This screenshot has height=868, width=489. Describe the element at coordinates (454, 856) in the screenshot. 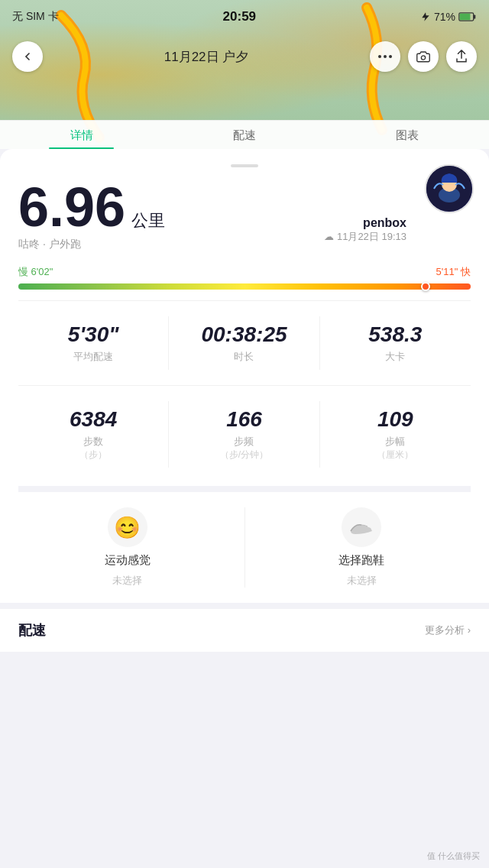

I see `watermark: 值 什么值得买` at that location.